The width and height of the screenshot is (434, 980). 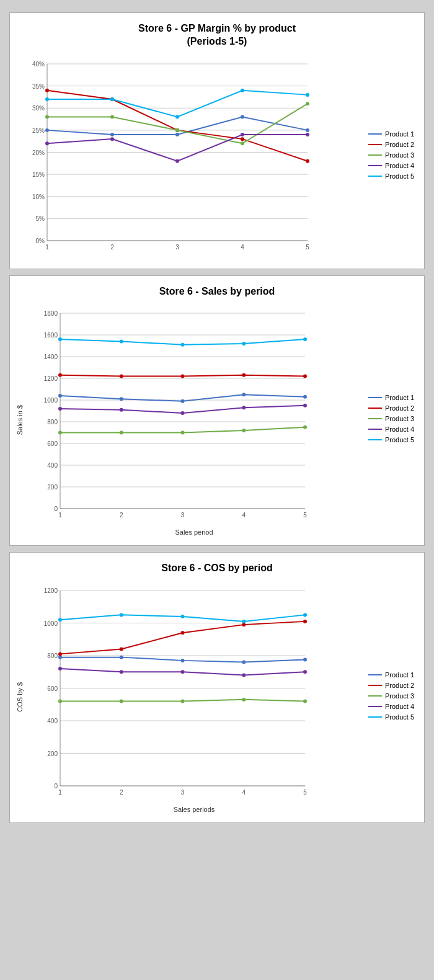 I want to click on svg-text: 25%, so click(x=38, y=130).